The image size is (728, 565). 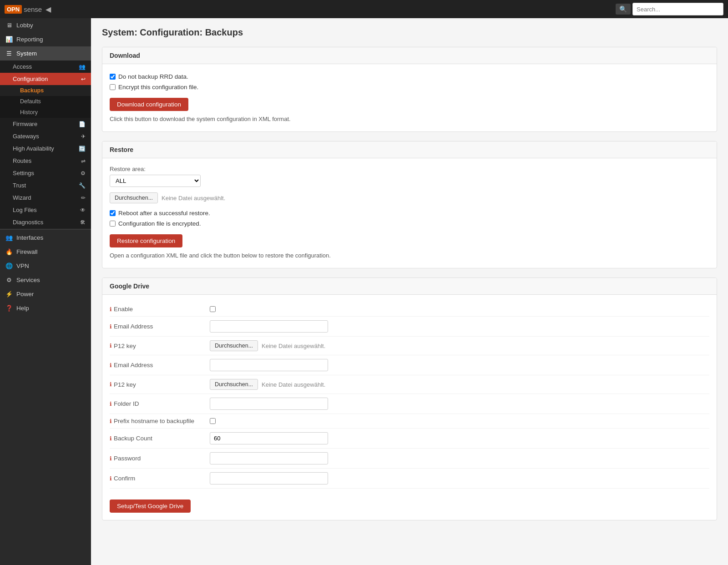 I want to click on restore-section-header: Restore, so click(x=410, y=150).